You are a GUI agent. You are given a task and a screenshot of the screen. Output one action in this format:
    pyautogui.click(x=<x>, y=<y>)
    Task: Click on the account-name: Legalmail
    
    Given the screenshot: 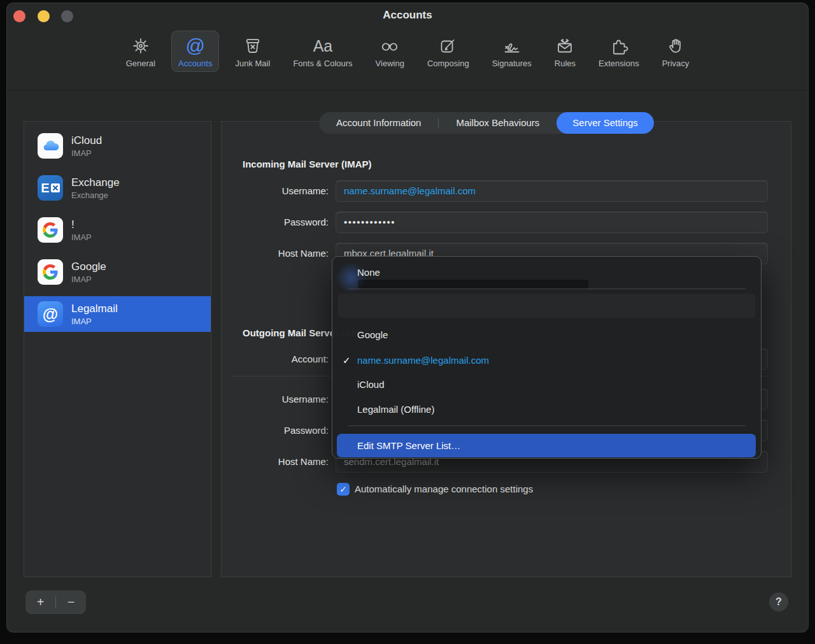 What is the action you would take?
    pyautogui.click(x=94, y=309)
    